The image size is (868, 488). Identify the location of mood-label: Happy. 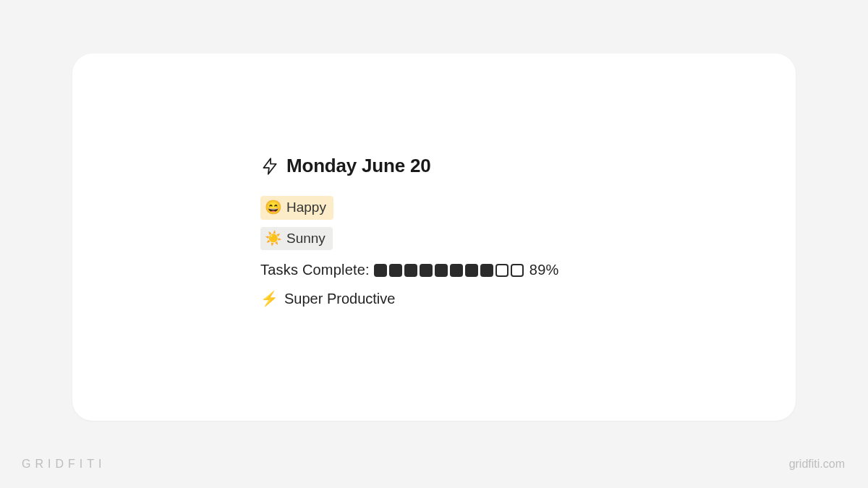
(307, 208).